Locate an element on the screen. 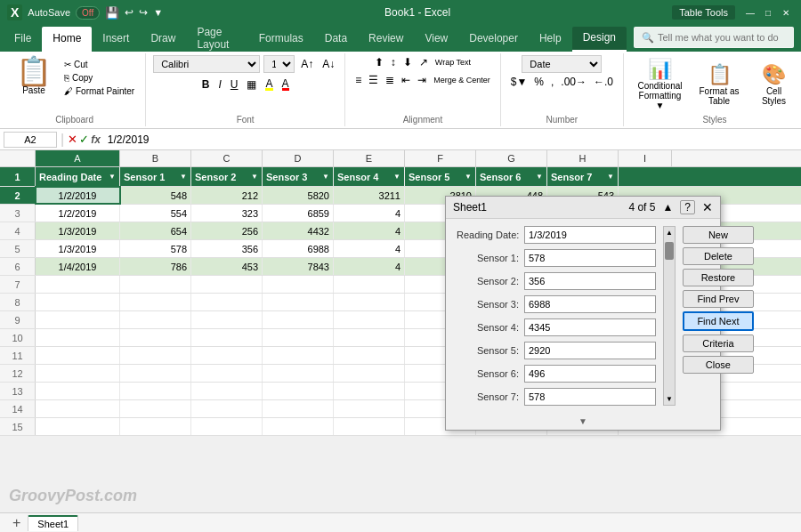 This screenshot has height=532, width=801. col-header-b: B is located at coordinates (156, 158).